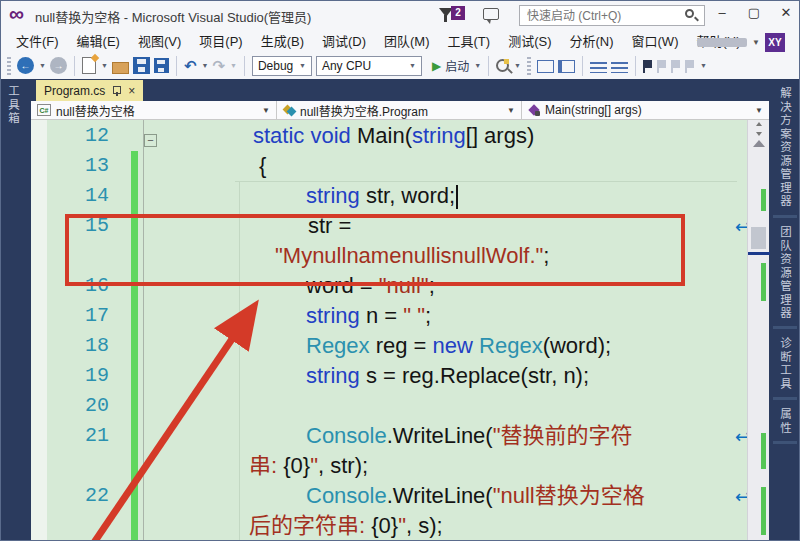 Image resolution: width=800 pixels, height=541 pixels. Describe the element at coordinates (173, 16) in the screenshot. I see `window-title: null替换为空格 - Microsoft Visual Studio(管理员)` at that location.